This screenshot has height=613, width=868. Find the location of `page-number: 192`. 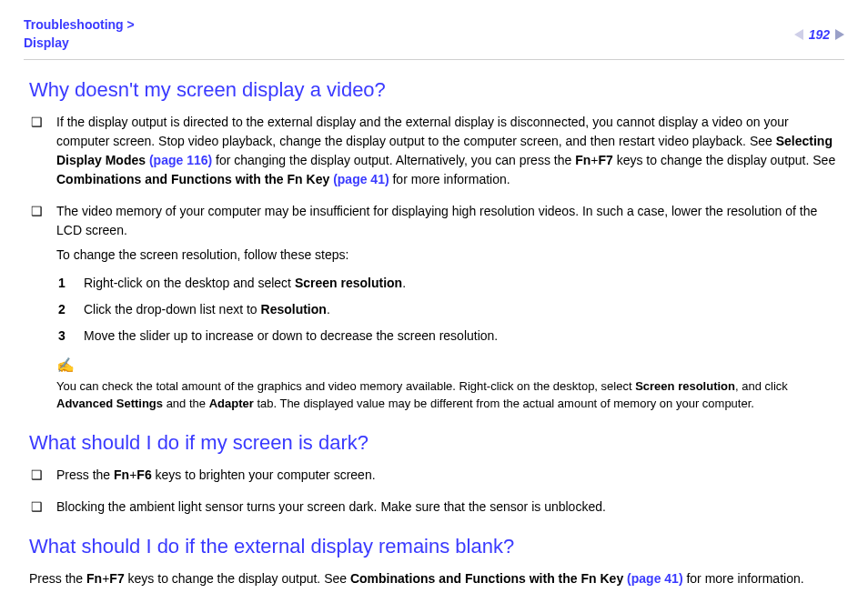

page-number: 192 is located at coordinates (819, 35).